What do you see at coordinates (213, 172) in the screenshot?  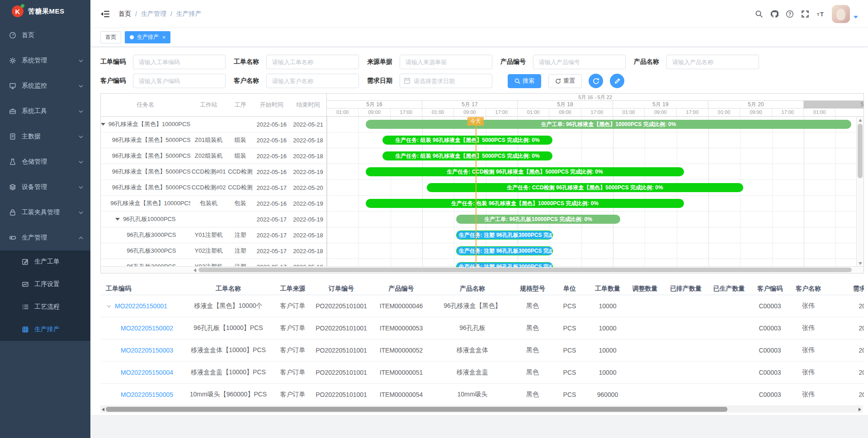 I see `gantt-task-row: 96孔移液盒【黑色】5000PCS CCD检测#01CCD检测 2022-05-…` at bounding box center [213, 172].